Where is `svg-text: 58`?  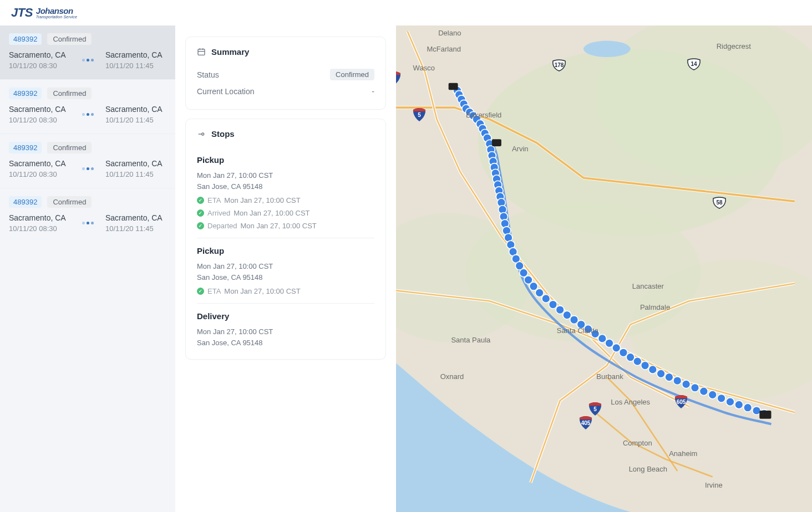 svg-text: 58 is located at coordinates (720, 203).